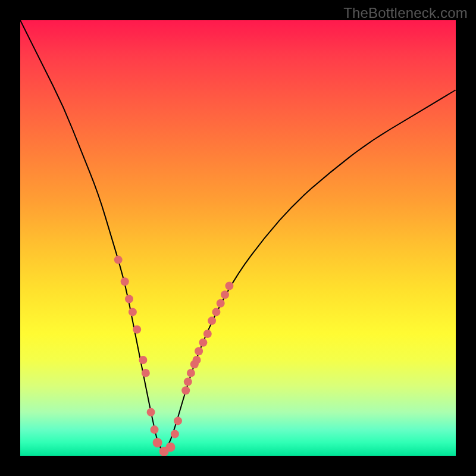  I want to click on sample-dots-group, so click(174, 356).